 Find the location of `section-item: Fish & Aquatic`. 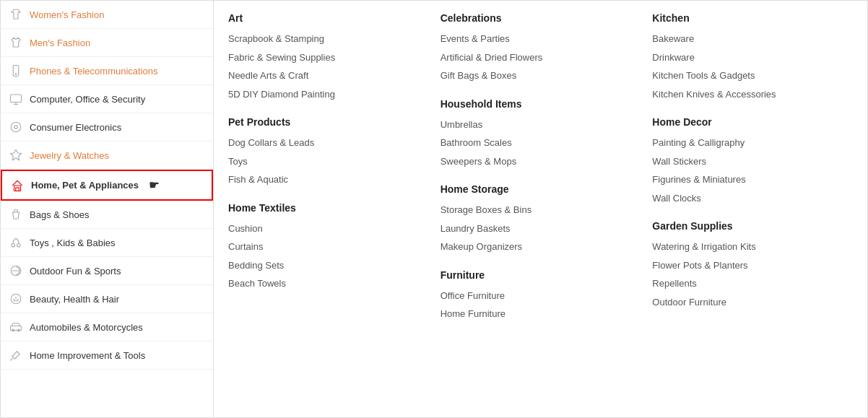

section-item: Fish & Aquatic is located at coordinates (323, 180).